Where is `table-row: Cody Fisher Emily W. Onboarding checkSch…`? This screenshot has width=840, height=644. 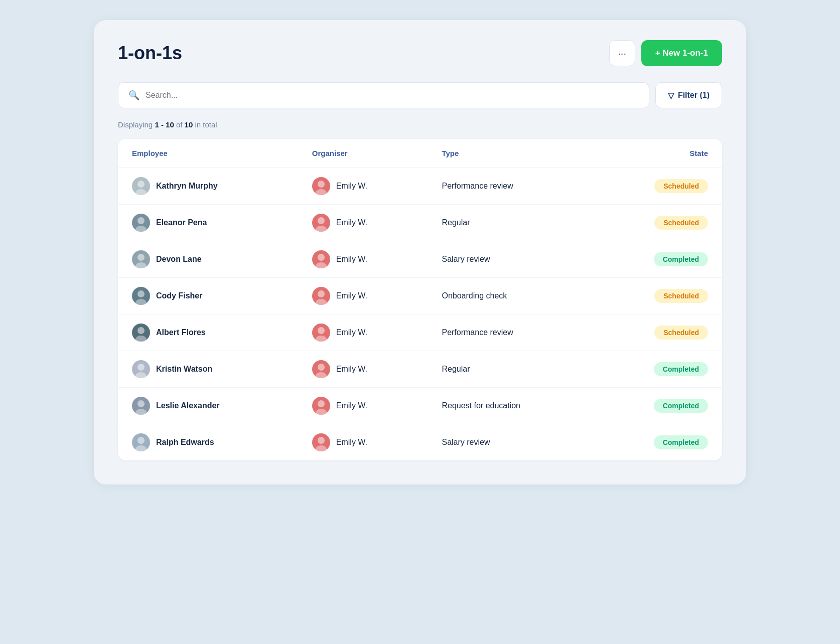
table-row: Cody Fisher Emily W. Onboarding checkSch… is located at coordinates (420, 296).